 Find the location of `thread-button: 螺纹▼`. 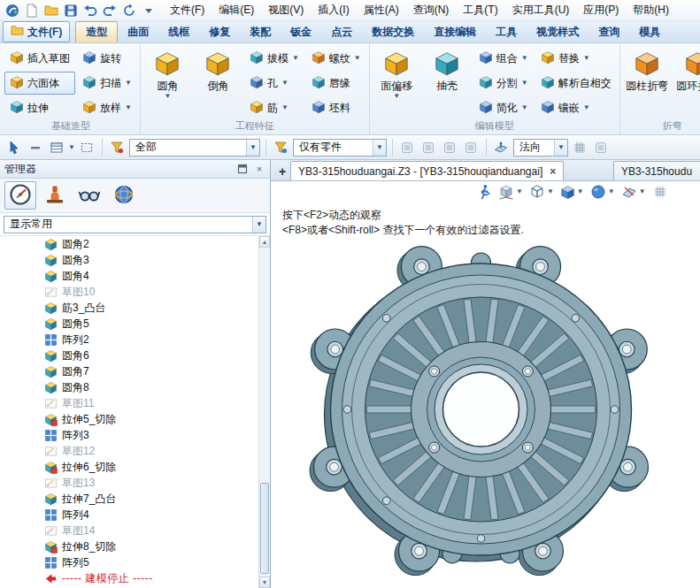

thread-button: 螺纹▼ is located at coordinates (336, 58).